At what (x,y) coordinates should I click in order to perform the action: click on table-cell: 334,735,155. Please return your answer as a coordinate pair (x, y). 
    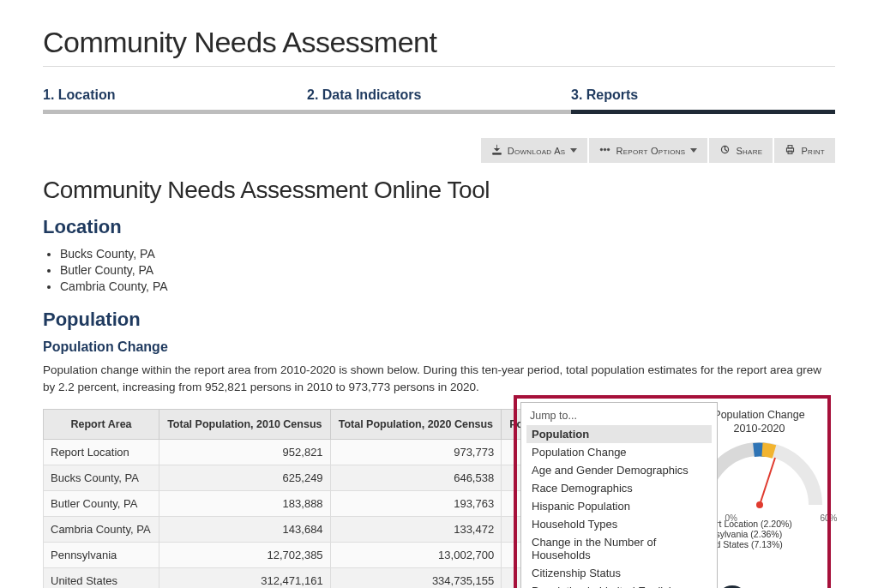
    Looking at the image, I should click on (416, 578).